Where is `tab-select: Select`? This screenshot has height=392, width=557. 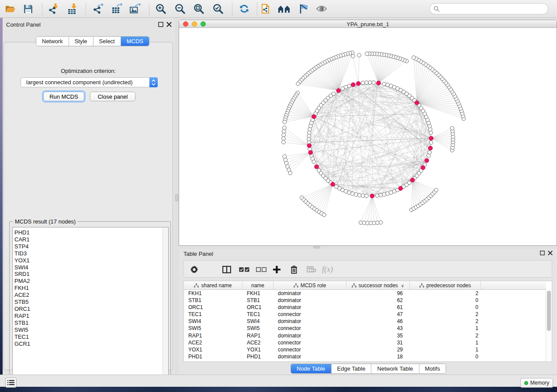 tab-select: Select is located at coordinates (107, 41).